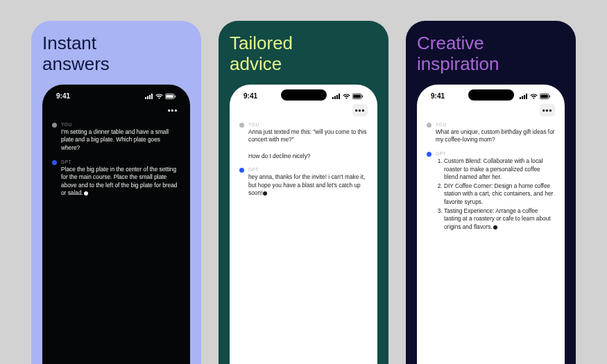  What do you see at coordinates (495, 194) in the screenshot?
I see `gpt-response-list: Custom Blend: Collaborate with a local r…` at bounding box center [495, 194].